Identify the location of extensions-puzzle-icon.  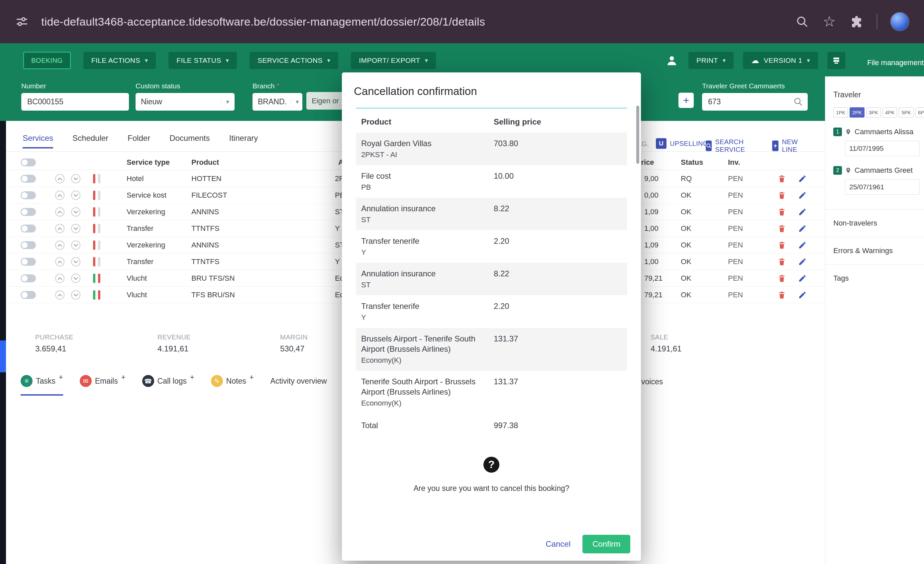
(856, 22).